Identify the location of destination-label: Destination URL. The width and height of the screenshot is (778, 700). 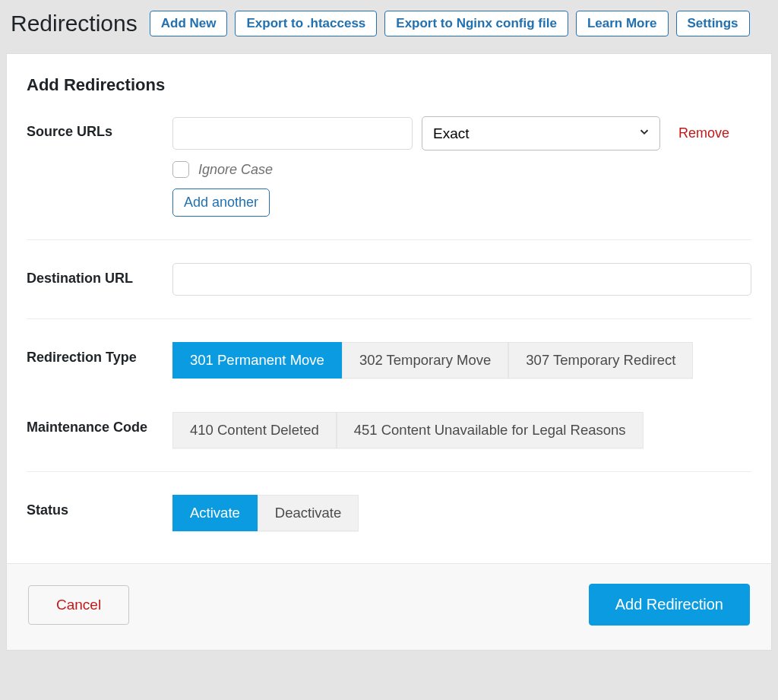
(100, 275).